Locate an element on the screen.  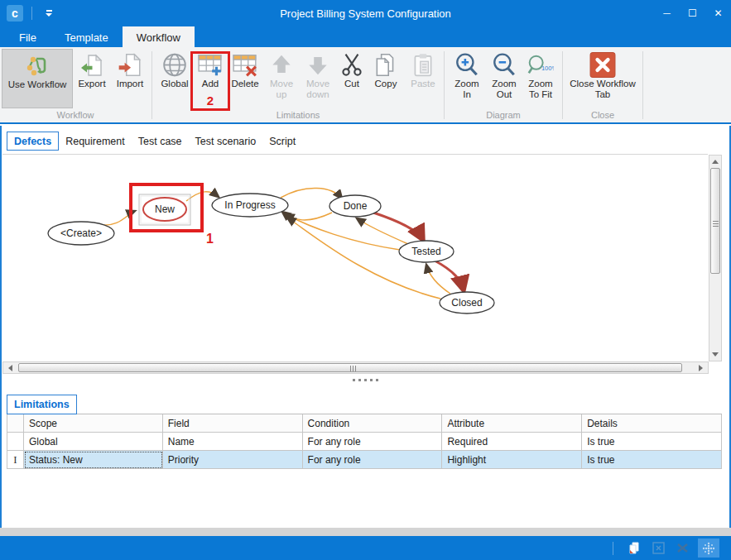
row-selector-header is located at coordinates (16, 424).